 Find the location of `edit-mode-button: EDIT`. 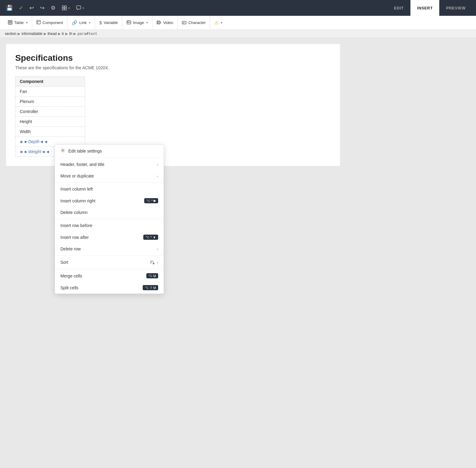

edit-mode-button: EDIT is located at coordinates (399, 8).